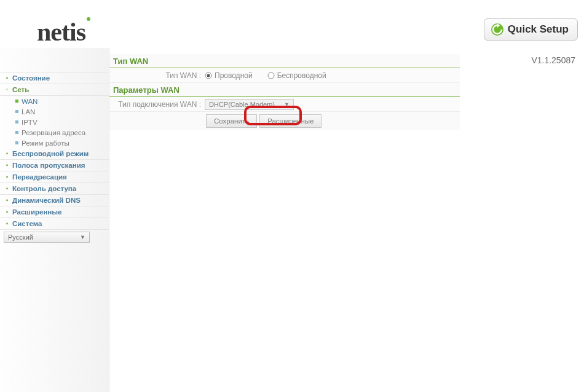 This screenshot has height=392, width=584. What do you see at coordinates (27, 224) in the screenshot?
I see `sidebar-item-label: Система` at bounding box center [27, 224].